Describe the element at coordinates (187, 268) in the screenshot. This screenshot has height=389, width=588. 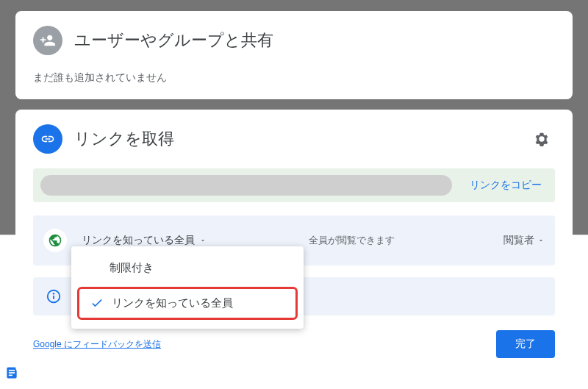
I see `menu-item-restricted: 制限付き` at that location.